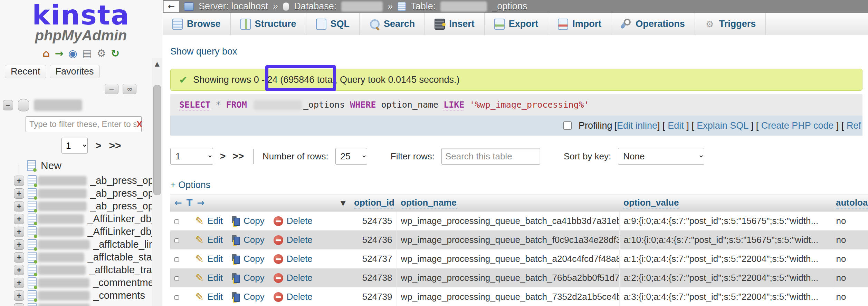  Describe the element at coordinates (81, 270) in the screenshot. I see `sidebar-table-item: + _afflctable_track` at that location.